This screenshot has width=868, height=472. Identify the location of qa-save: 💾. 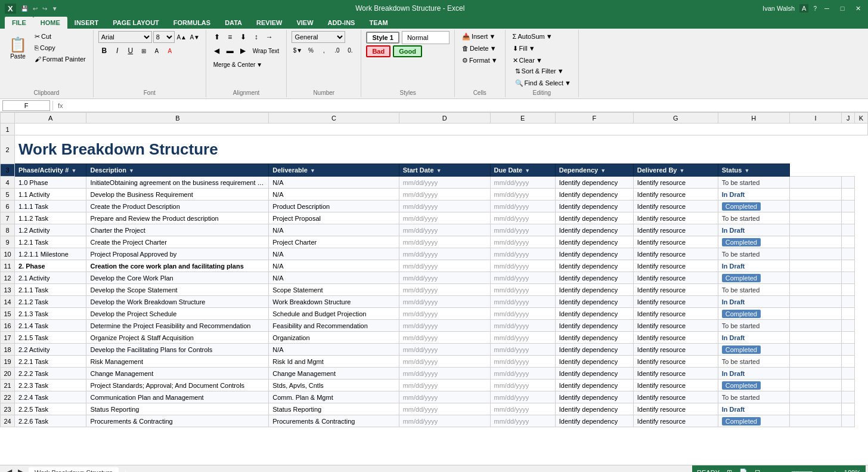
(24, 8).